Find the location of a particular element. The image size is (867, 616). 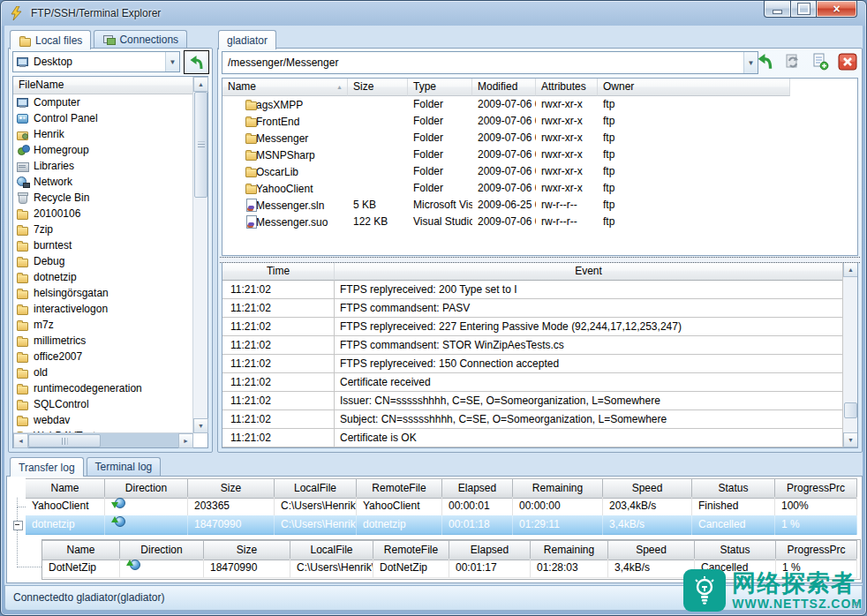

tab-transfer-log: Terminal log is located at coordinates (124, 466).